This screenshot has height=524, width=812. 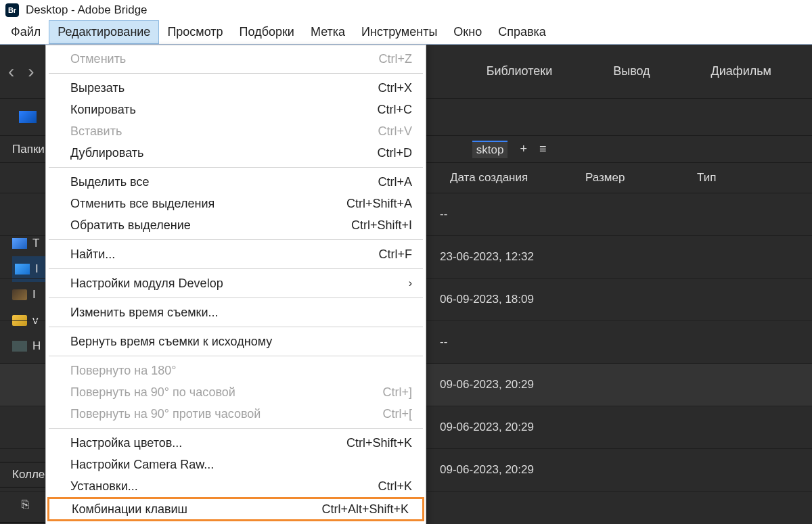 What do you see at coordinates (96, 131) in the screenshot?
I see `menu-item-label: Вставить` at bounding box center [96, 131].